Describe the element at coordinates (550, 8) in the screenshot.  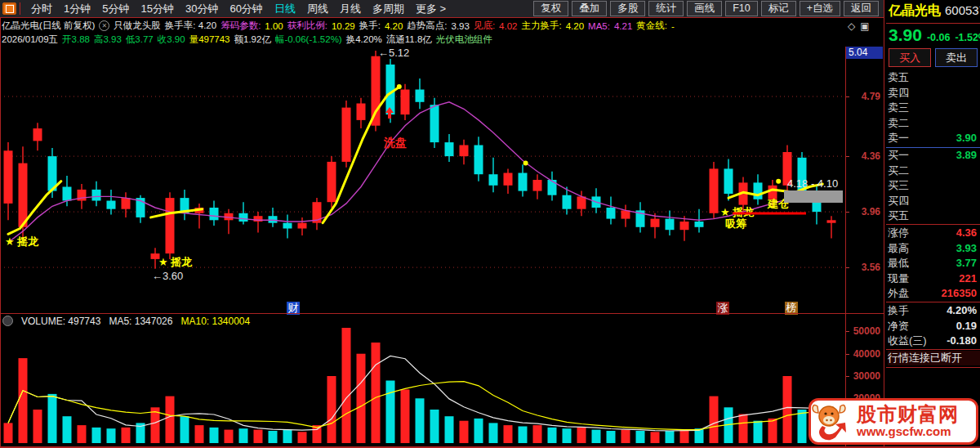
I see `toolbar-button-0: 复权` at that location.